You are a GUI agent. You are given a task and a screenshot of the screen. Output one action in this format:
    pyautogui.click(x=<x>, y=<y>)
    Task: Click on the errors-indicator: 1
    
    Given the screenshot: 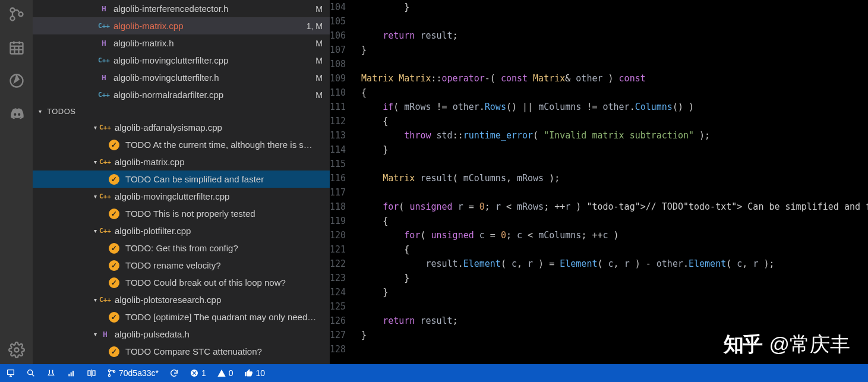 What is the action you would take?
    pyautogui.click(x=198, y=373)
    